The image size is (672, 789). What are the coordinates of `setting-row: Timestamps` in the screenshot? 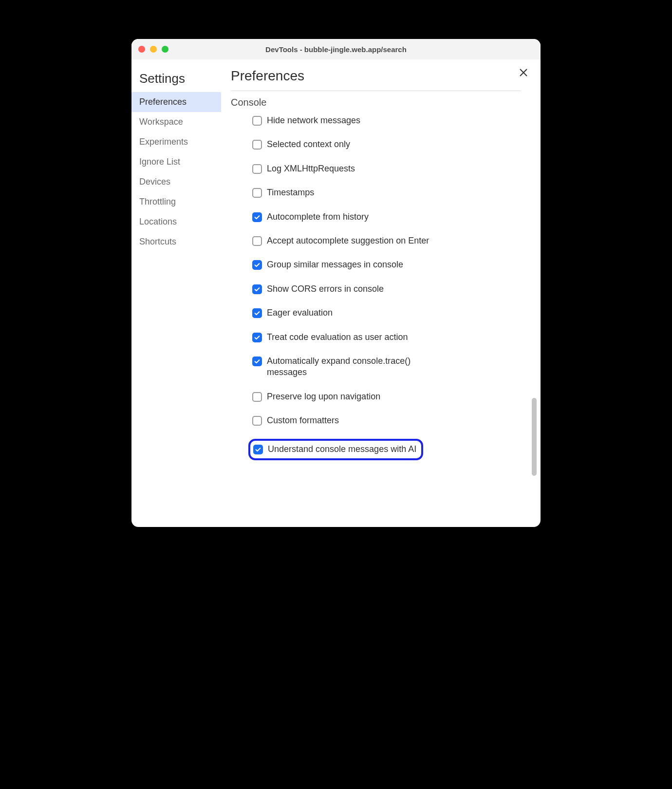 It's located at (387, 193).